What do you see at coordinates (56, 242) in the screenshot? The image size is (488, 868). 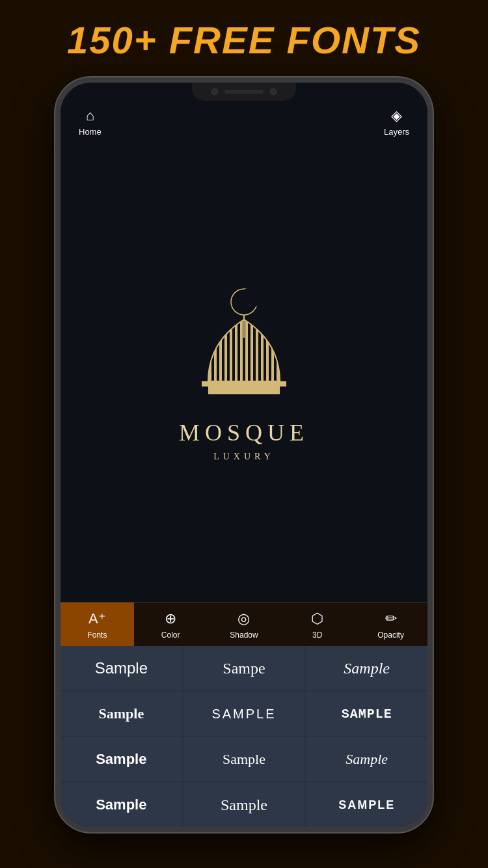 I see `side-button-left` at bounding box center [56, 242].